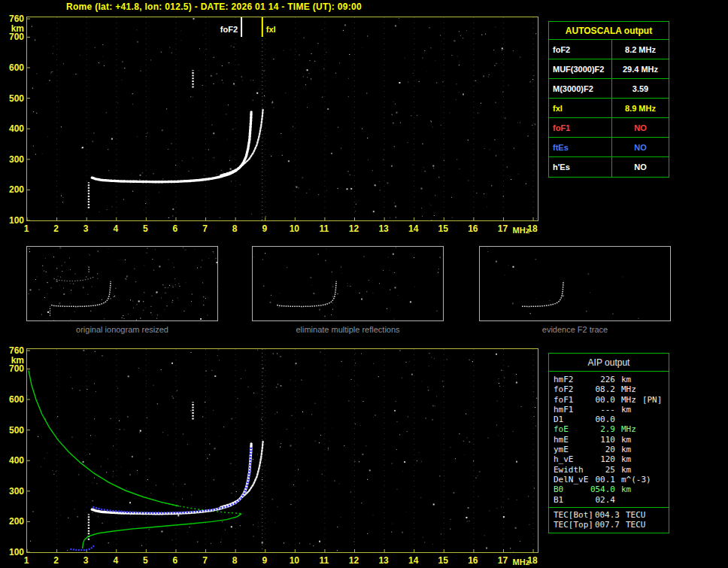 Image resolution: width=728 pixels, height=568 pixels. Describe the element at coordinates (581, 167) in the screenshot. I see `param-label: h'Es` at that location.